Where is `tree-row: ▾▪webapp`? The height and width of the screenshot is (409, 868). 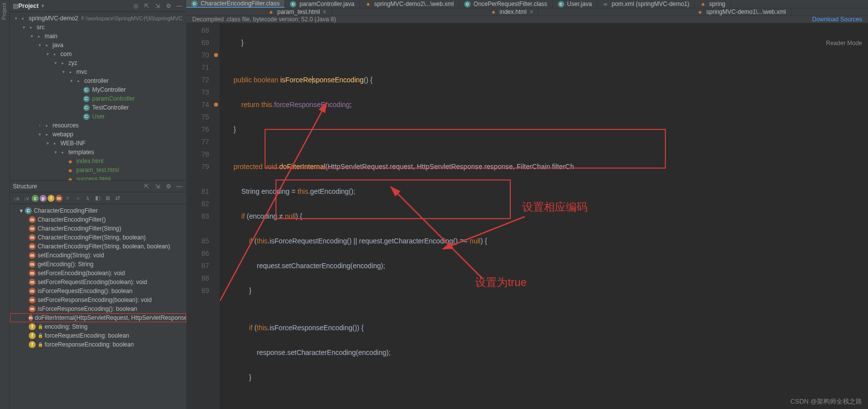 tree-row: ▾▪webapp is located at coordinates (98, 134).